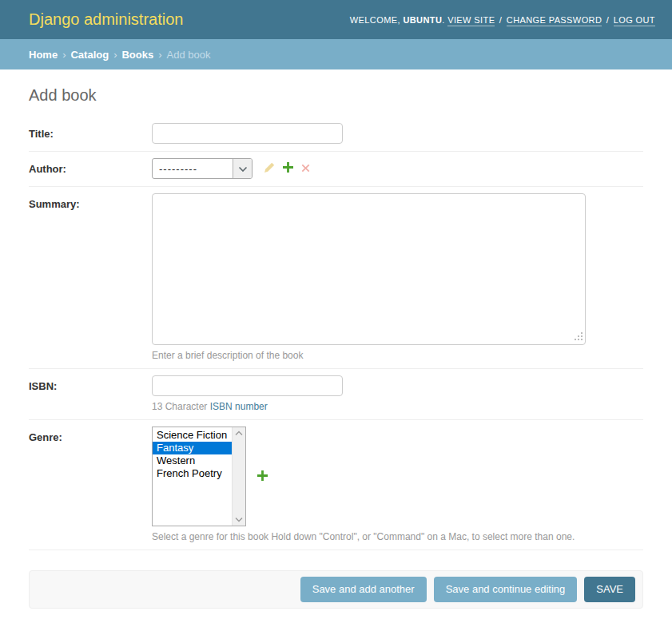 The width and height of the screenshot is (672, 623). What do you see at coordinates (305, 169) in the screenshot?
I see `delete-cross-icon` at bounding box center [305, 169].